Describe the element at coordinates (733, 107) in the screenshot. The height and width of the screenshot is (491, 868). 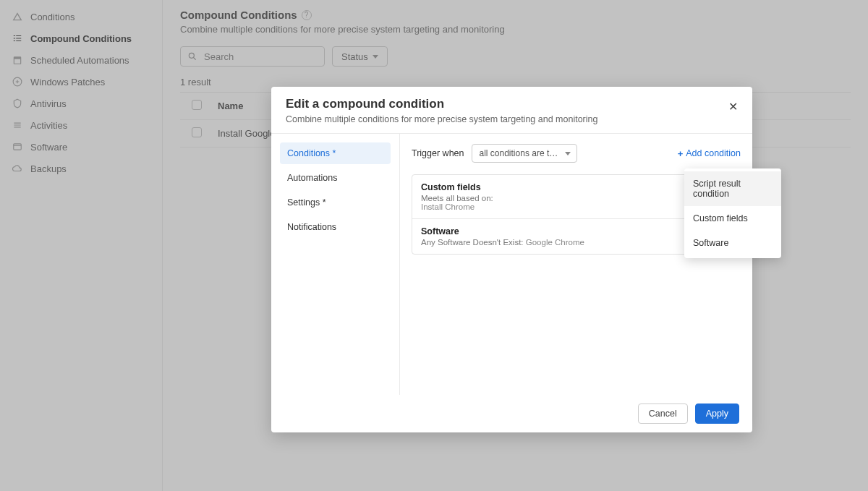
I see `close-icon: ✕` at that location.